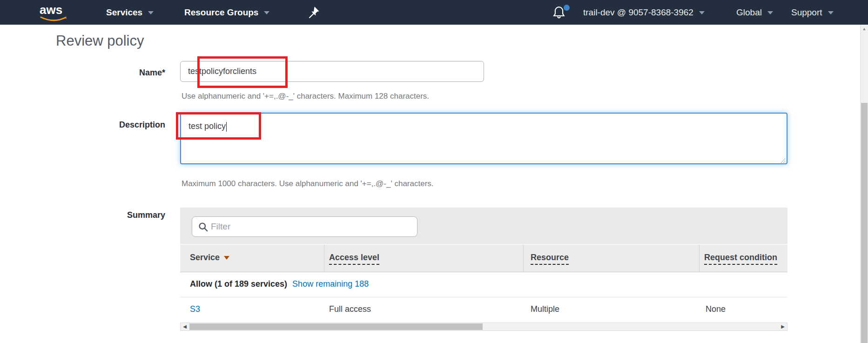 This screenshot has height=343, width=868. I want to click on policy-name-input, so click(332, 72).